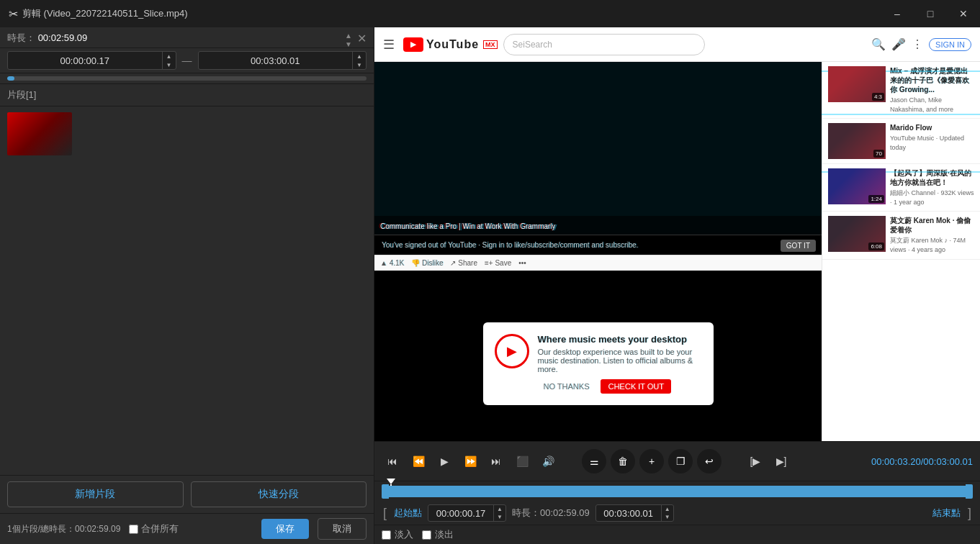  Describe the element at coordinates (359, 56) in the screenshot. I see `end-time-up: ▲` at that location.